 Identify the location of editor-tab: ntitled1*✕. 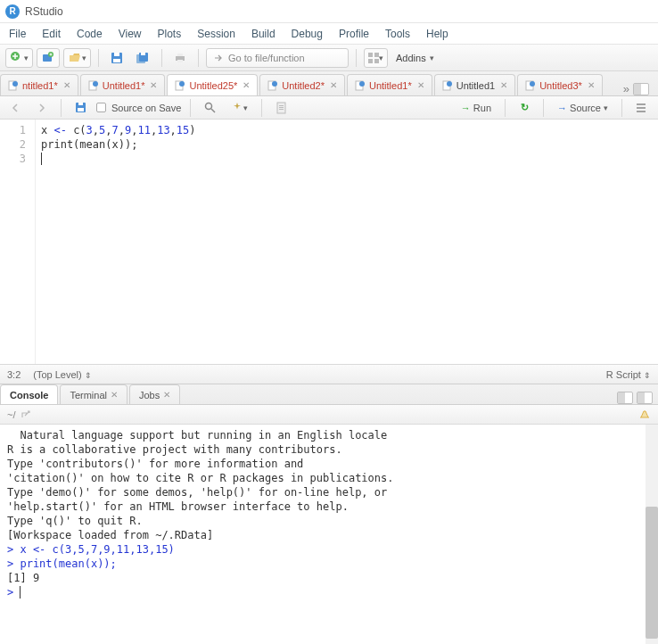
(39, 85).